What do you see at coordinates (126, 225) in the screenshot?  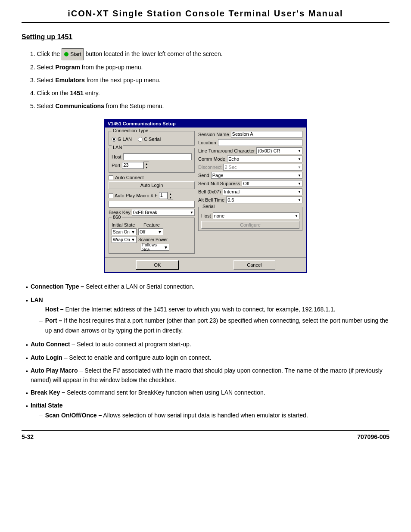 I see `initial-state-header: Initial State` at bounding box center [126, 225].